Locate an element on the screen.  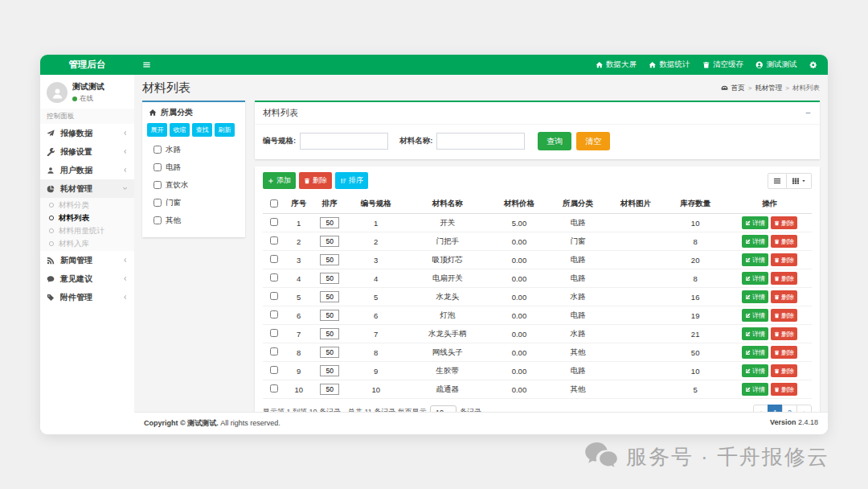
columns-button is located at coordinates (799, 181).